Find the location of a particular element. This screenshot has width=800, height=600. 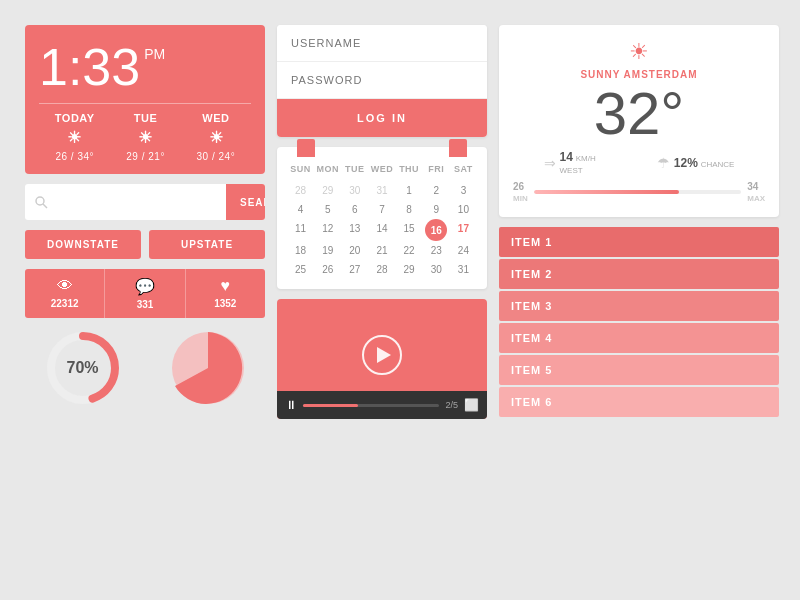

video-play-button is located at coordinates (382, 355).